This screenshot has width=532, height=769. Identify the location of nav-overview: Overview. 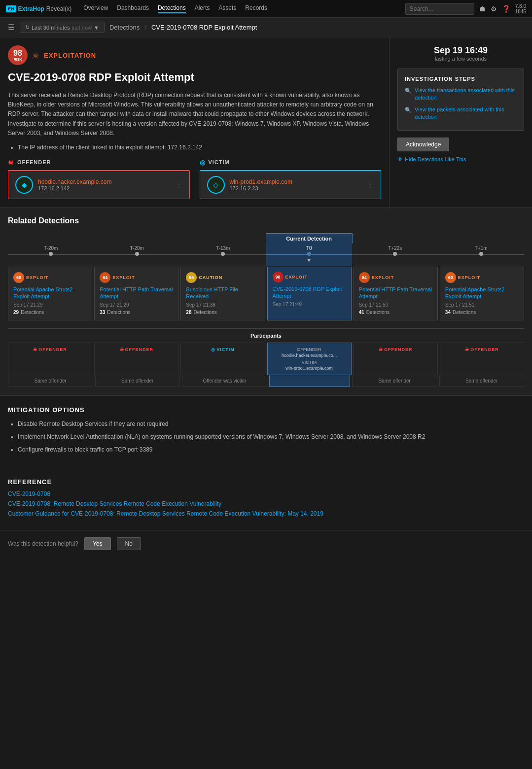
(96, 9).